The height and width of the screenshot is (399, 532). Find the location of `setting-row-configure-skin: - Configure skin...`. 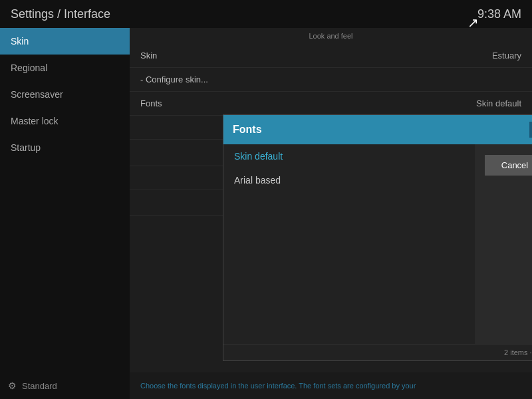

setting-row-configure-skin: - Configure skin... is located at coordinates (331, 80).